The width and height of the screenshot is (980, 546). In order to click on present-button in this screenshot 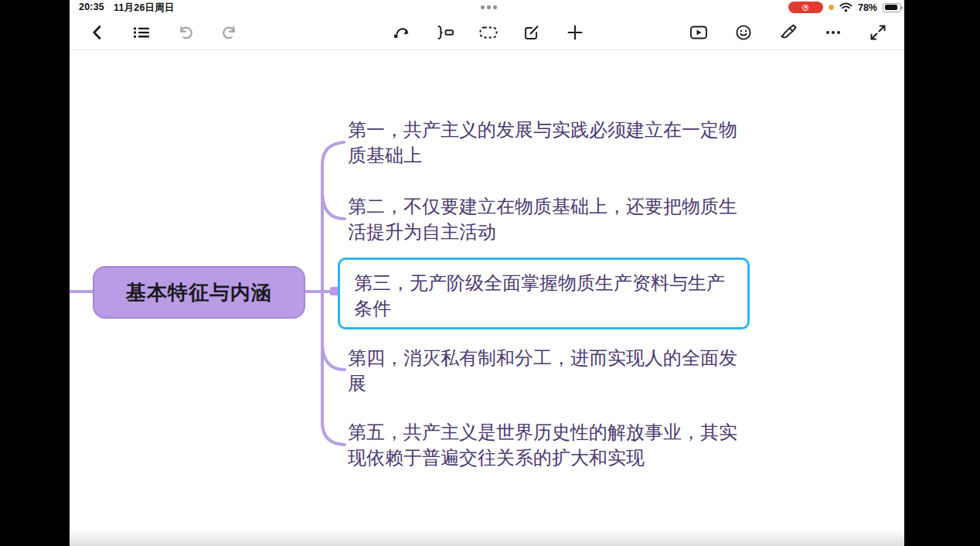, I will do `click(699, 32)`.